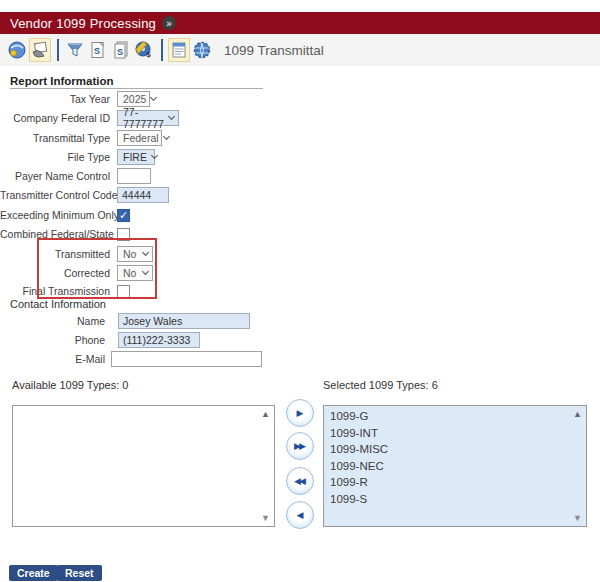 Image resolution: width=600 pixels, height=582 pixels. I want to click on payer-name-control-row: Payer Name Control, so click(76, 176).